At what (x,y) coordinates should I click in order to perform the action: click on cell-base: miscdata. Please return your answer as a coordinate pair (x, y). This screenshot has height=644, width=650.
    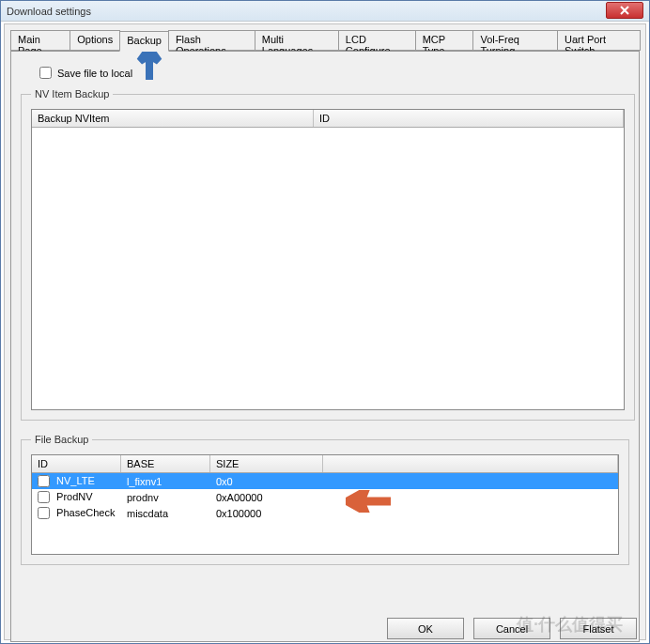
    Looking at the image, I should click on (165, 514).